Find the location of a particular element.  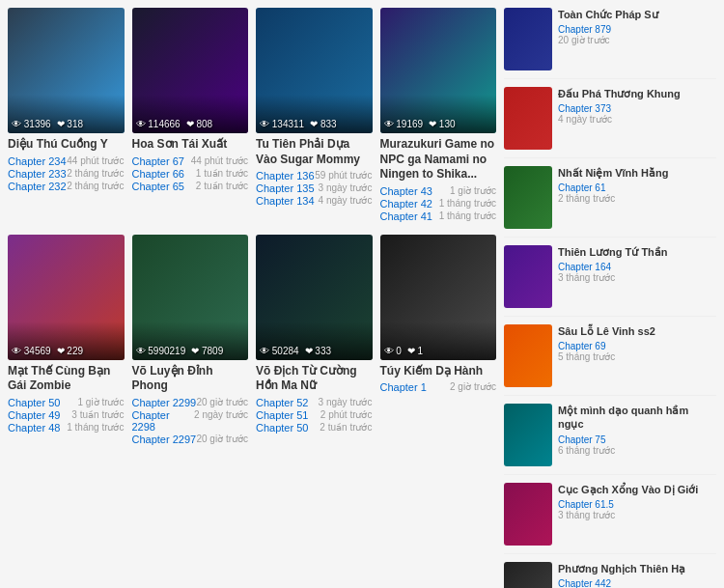

manga-title: Mạt Thế Cùng Bạn Gái Zombie is located at coordinates (66, 378).